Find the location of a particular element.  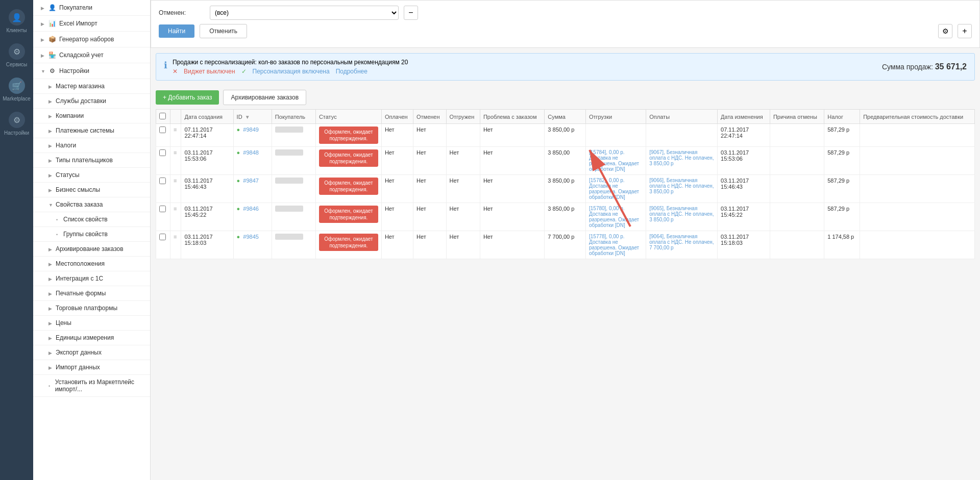

sidebar-item-order-props: ▼ Свойства заказа is located at coordinates (92, 205).